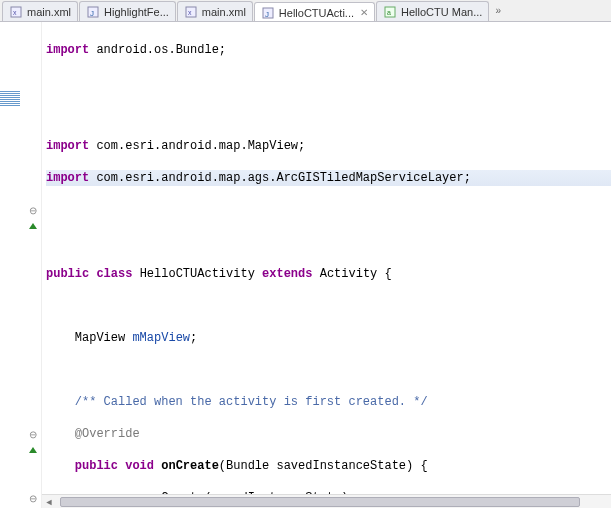 The image size is (611, 508). I want to click on tab-helloctuactivity: J HelloCTUActi... ✕, so click(314, 12).